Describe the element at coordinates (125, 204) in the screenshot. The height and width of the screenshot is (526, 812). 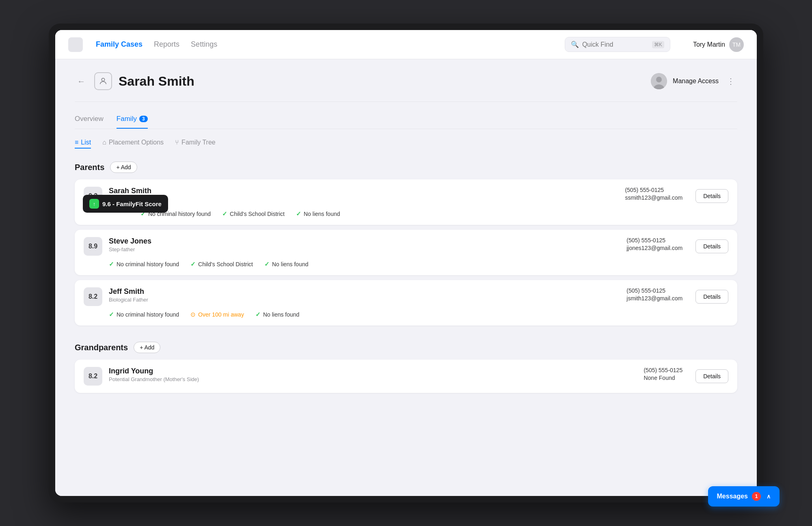
I see `familyfit-tooltip: ↑ 9.6 - FamilyFit Score` at that location.